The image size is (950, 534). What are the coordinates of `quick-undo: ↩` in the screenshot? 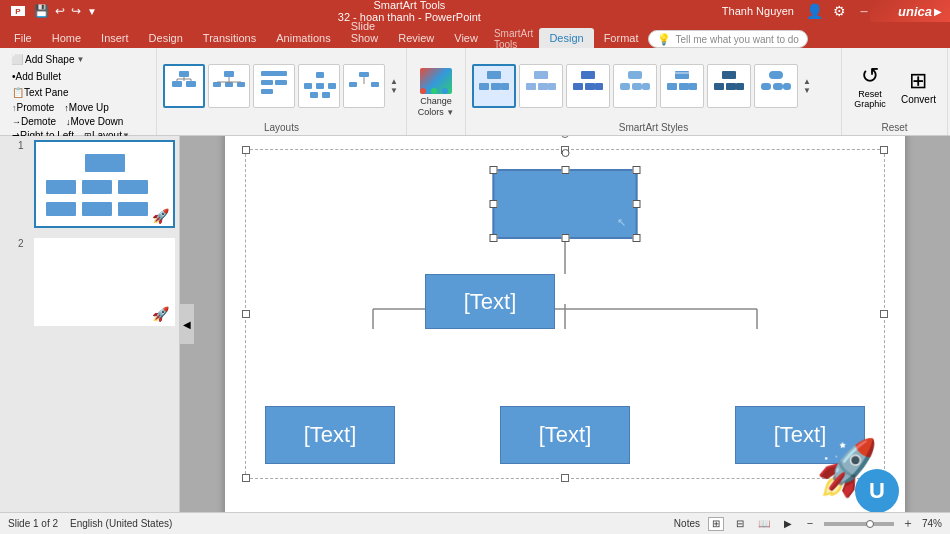 It's located at (60, 11).